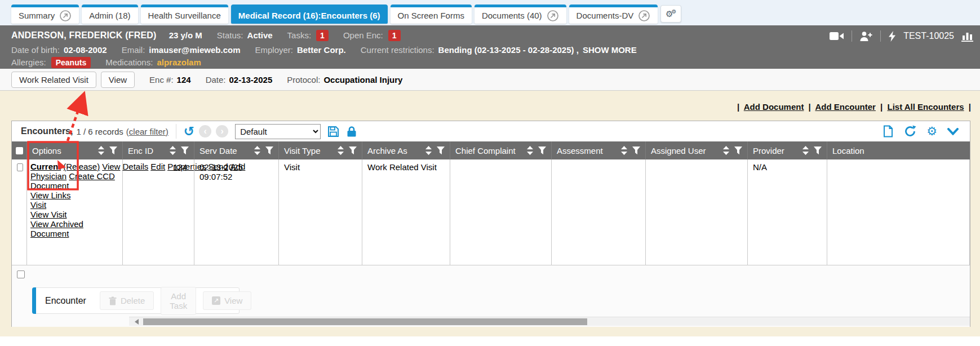 This screenshot has height=346, width=980. What do you see at coordinates (278, 132) in the screenshot?
I see `saved-view-select: Default` at bounding box center [278, 132].